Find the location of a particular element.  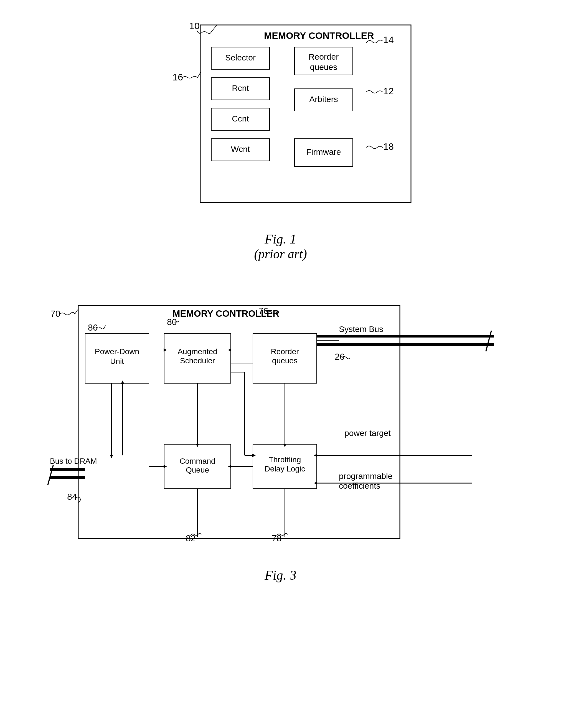

svg-text: Selector is located at coordinates (240, 57).